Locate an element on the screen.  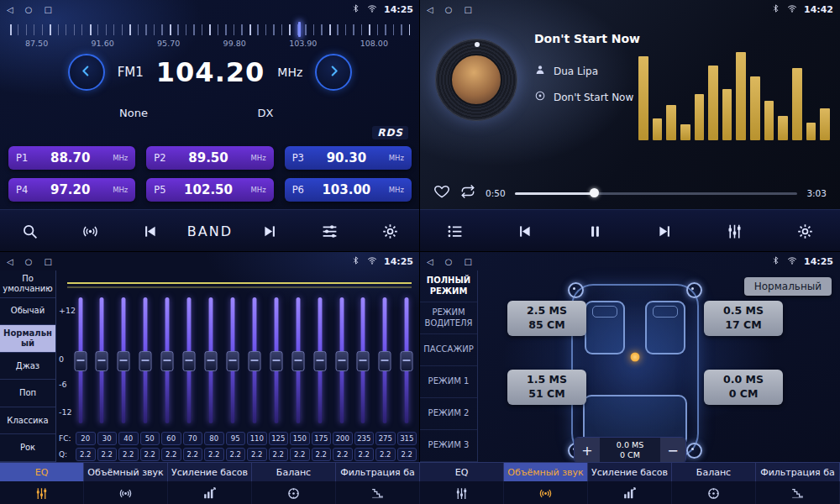
increase-delay-button: + is located at coordinates (587, 450).